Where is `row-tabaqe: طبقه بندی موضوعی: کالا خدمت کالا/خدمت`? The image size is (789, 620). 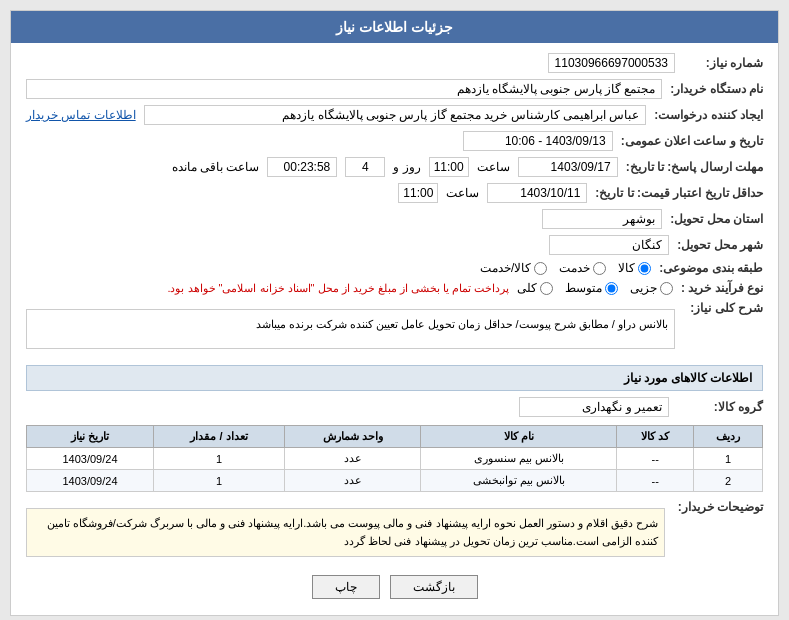
row-tabaqe: طبقه بندی موضوعی: کالا خدمت کالا/خدمت is located at coordinates (394, 268).